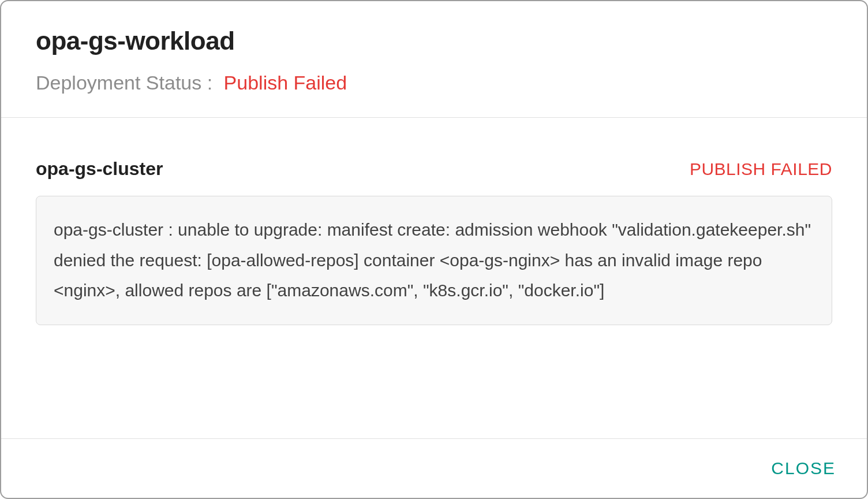 The width and height of the screenshot is (868, 499). I want to click on dialog-footer: CLOSE, so click(434, 468).